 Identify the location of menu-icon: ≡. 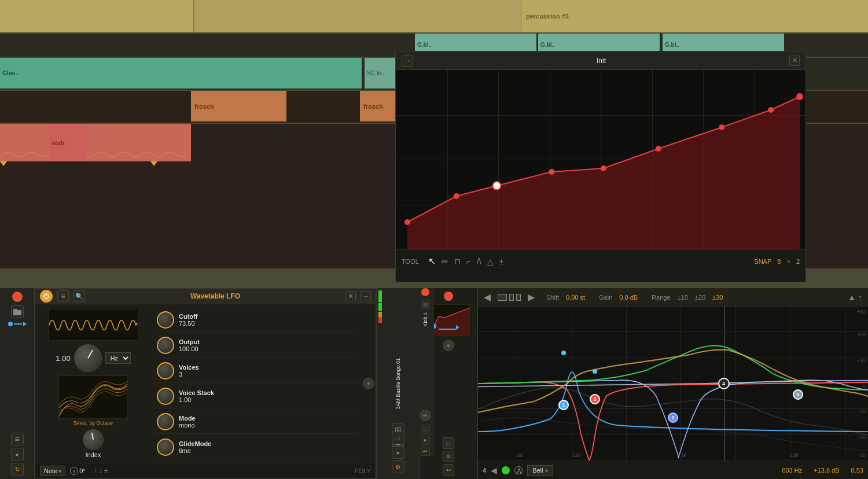
(17, 439).